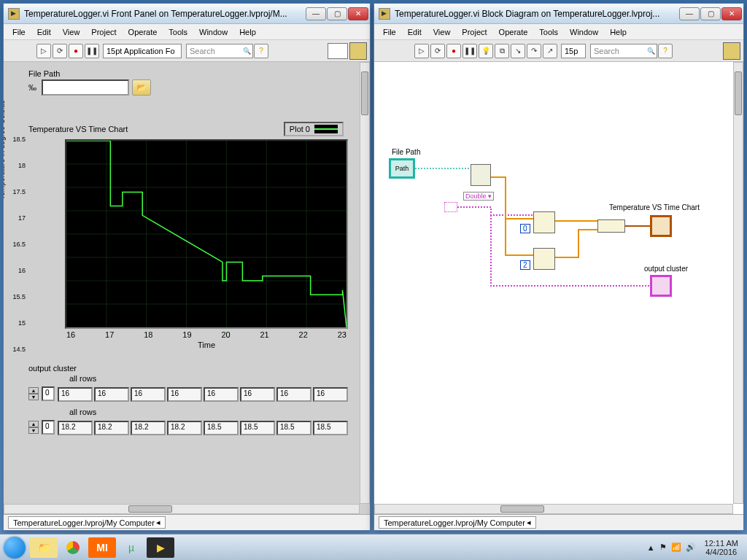 The image size is (747, 560). I want to click on titlebar: TemperatureLogger.vi Block Diagram on Te…, so click(559, 14).